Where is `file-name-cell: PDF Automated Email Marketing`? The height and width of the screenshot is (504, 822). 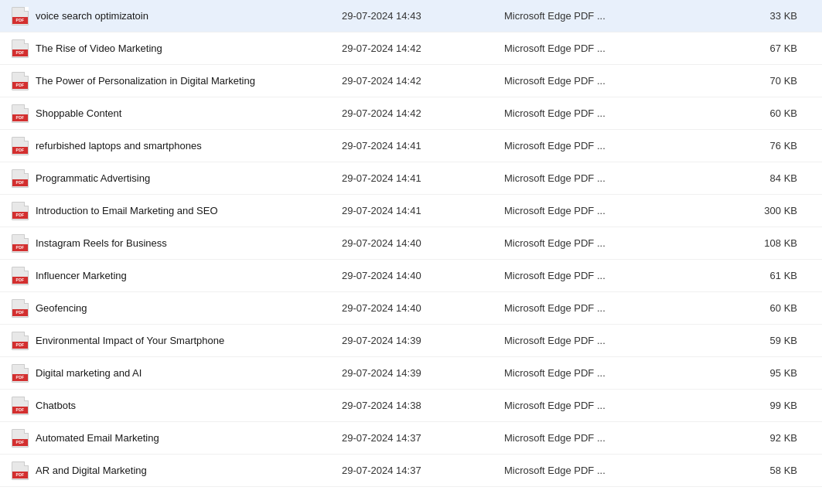 file-name-cell: PDF Automated Email Marketing is located at coordinates (176, 438).